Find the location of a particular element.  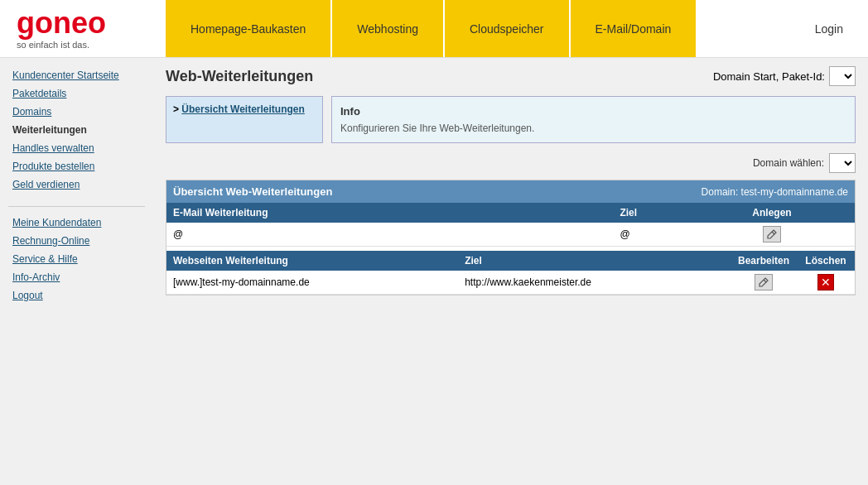

pencil-icon is located at coordinates (772, 234).